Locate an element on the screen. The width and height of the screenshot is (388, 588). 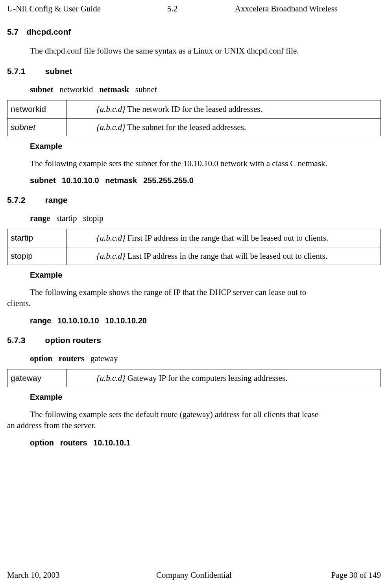
option-routers-syntax: option routers gateway is located at coordinates (205, 358).